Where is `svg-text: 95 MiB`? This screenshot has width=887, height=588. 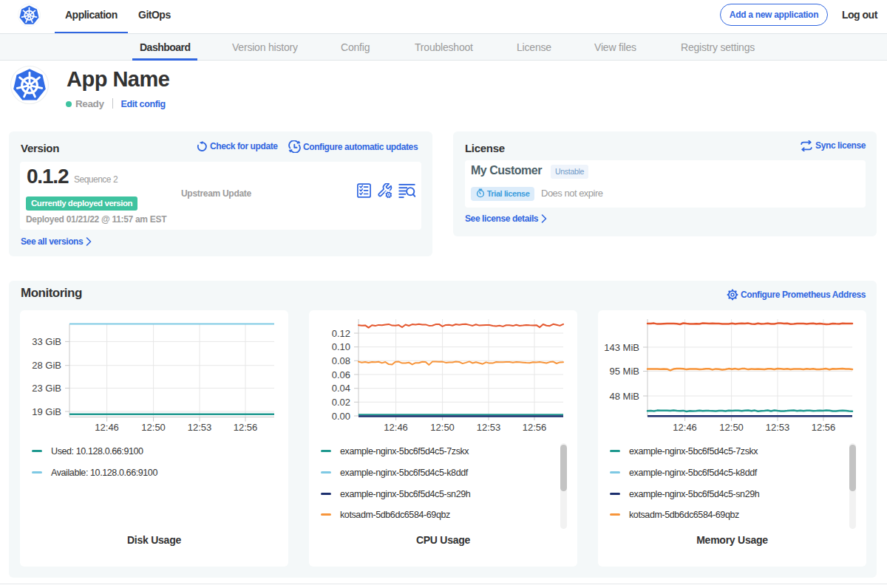
svg-text: 95 MiB is located at coordinates (625, 371).